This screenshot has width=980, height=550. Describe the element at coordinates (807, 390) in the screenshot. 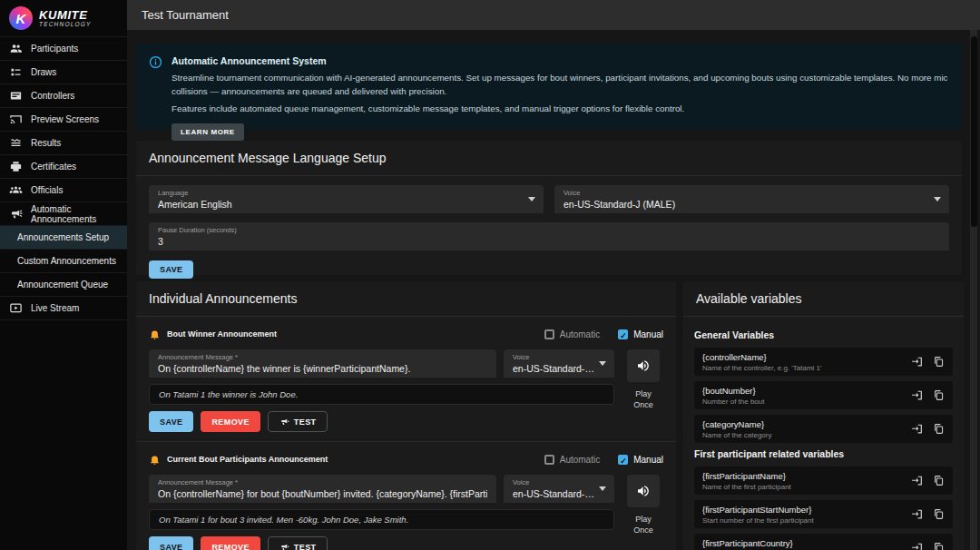

I see `variable-name: {boutNumber}` at that location.